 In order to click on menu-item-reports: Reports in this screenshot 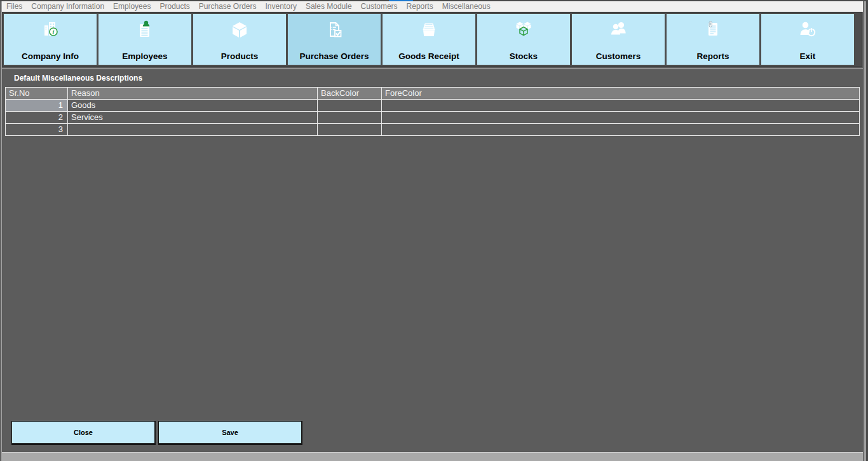, I will do `click(420, 6)`.